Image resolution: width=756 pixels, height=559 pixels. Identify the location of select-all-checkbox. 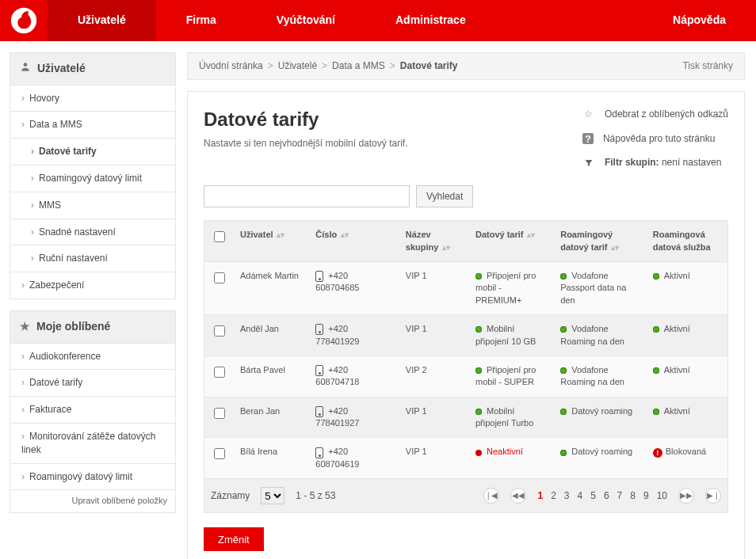
(220, 237).